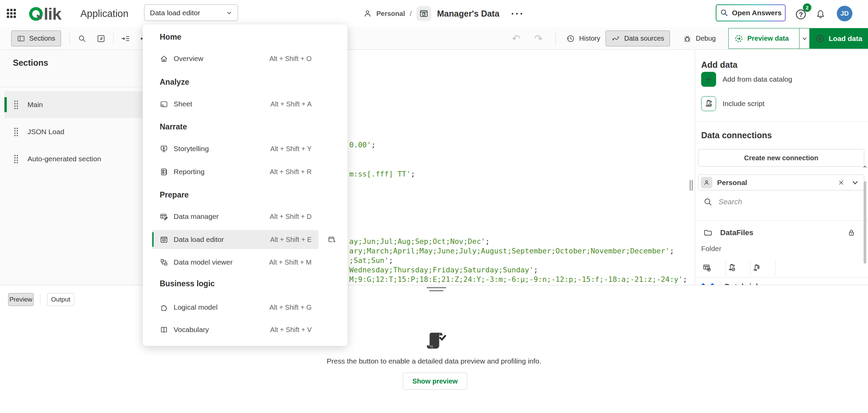 The image size is (868, 413). I want to click on tab-label: Output, so click(60, 300).